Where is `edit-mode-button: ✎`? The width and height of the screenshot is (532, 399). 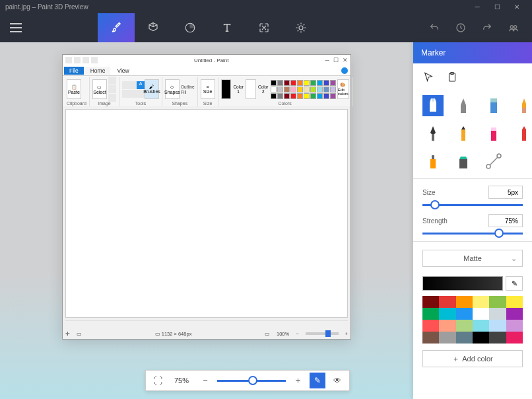
edit-mode-button: ✎ is located at coordinates (317, 381).